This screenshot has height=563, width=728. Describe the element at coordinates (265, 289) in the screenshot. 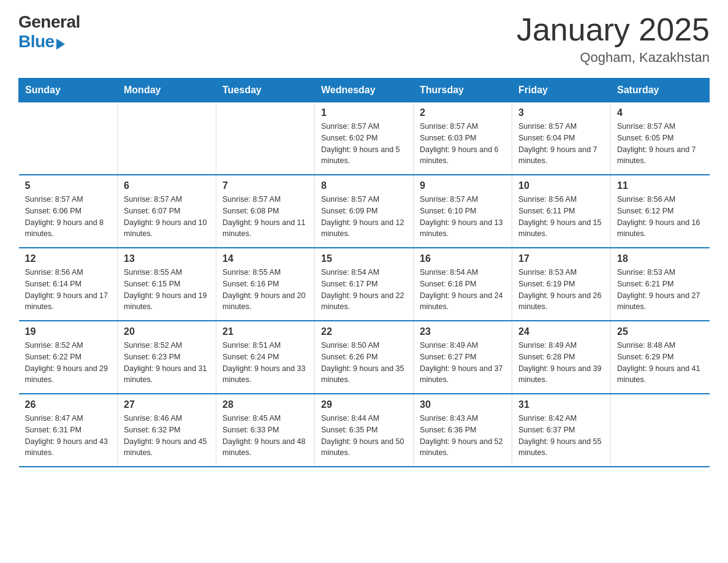

I see `day-info: Sunrise: 8:55 AM Sunset: 6:16 PM Dayligh…` at that location.